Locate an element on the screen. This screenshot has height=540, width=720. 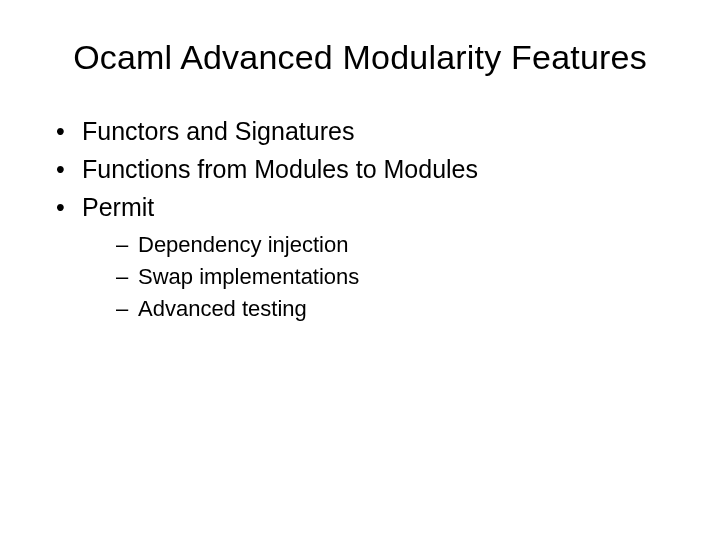
list-item: Functors and Signatures is located at coordinates (368, 132).